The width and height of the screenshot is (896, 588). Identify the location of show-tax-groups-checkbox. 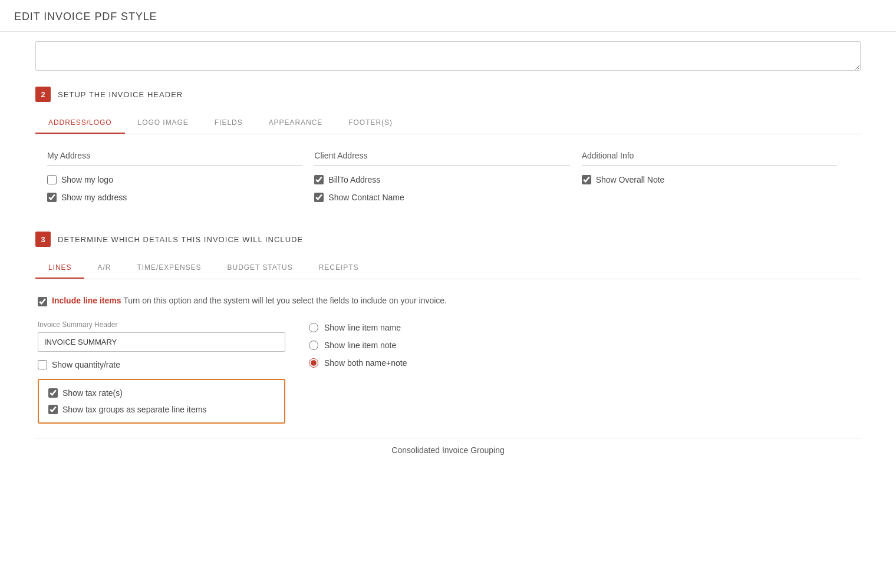
(53, 409).